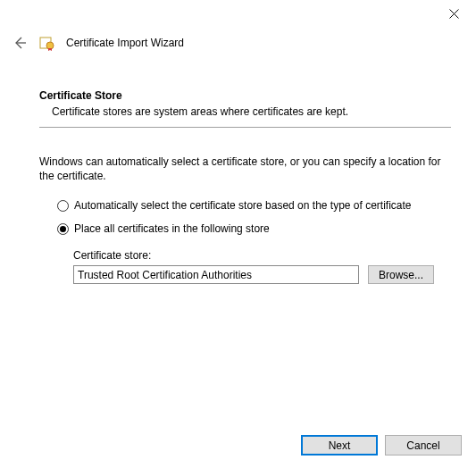  I want to click on auto-select-option: Automatically select the certificate sto…, so click(254, 205).